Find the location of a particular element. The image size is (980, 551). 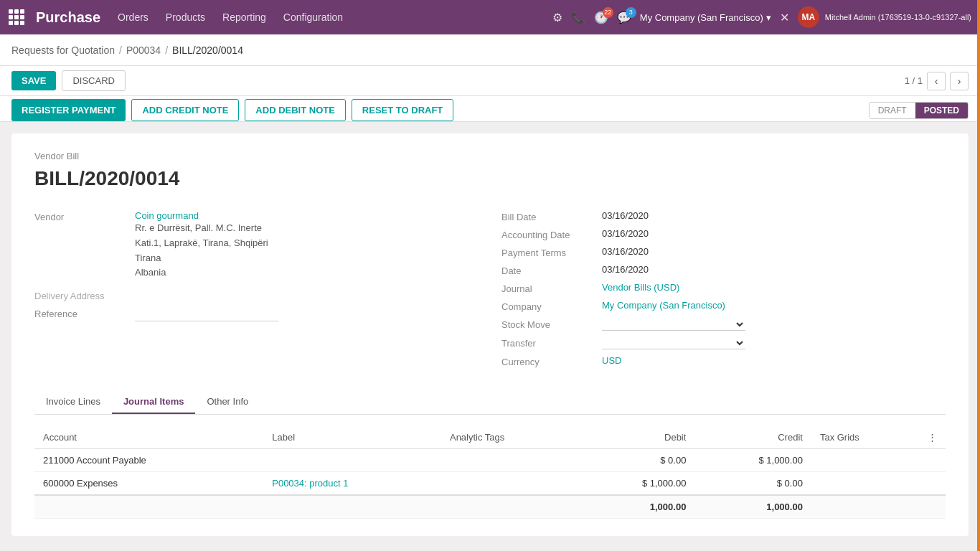

phone-icon: 📞 is located at coordinates (578, 17).